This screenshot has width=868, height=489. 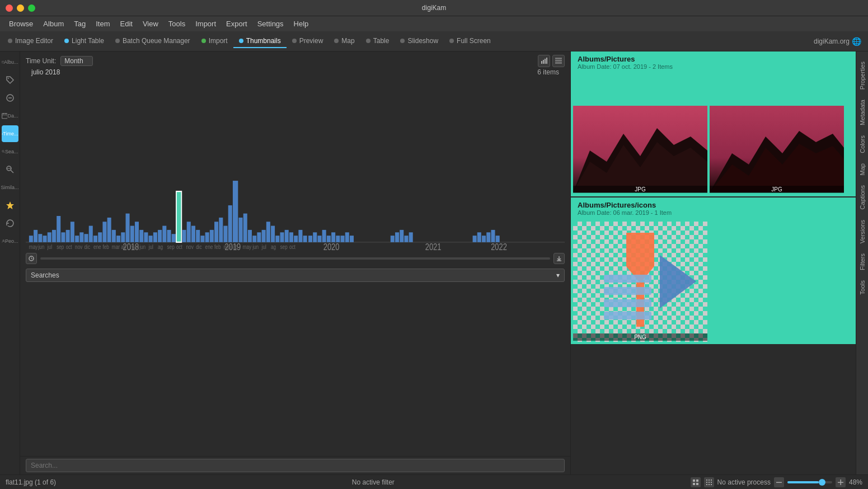 I want to click on sidebar-albums-label: Albu..., so click(x=11, y=63).